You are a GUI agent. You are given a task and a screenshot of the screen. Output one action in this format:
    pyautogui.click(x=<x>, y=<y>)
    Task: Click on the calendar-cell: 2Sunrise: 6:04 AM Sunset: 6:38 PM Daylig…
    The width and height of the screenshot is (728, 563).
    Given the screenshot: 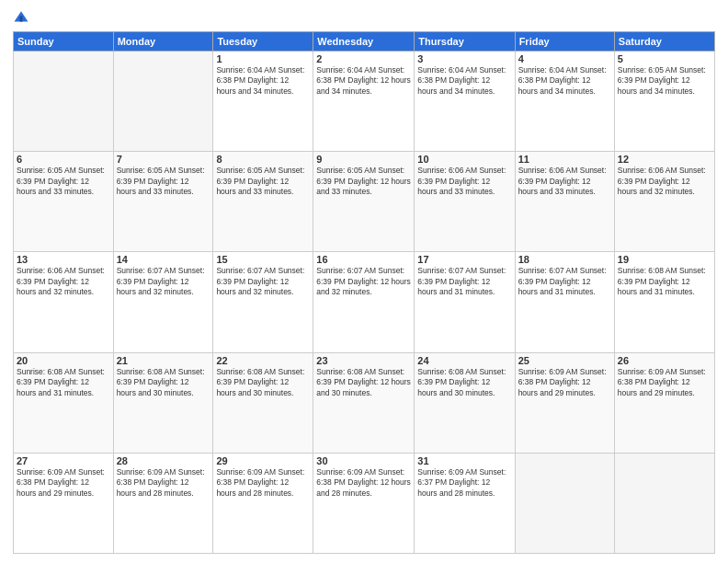 What is the action you would take?
    pyautogui.click(x=364, y=101)
    